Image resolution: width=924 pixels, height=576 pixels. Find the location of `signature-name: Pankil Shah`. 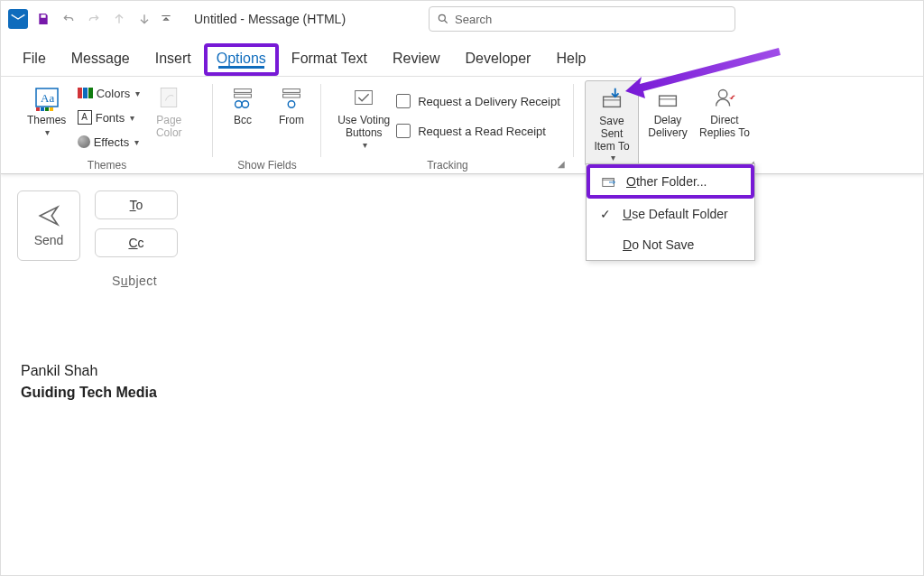

signature-name: Pankil Shah is located at coordinates (462, 371).